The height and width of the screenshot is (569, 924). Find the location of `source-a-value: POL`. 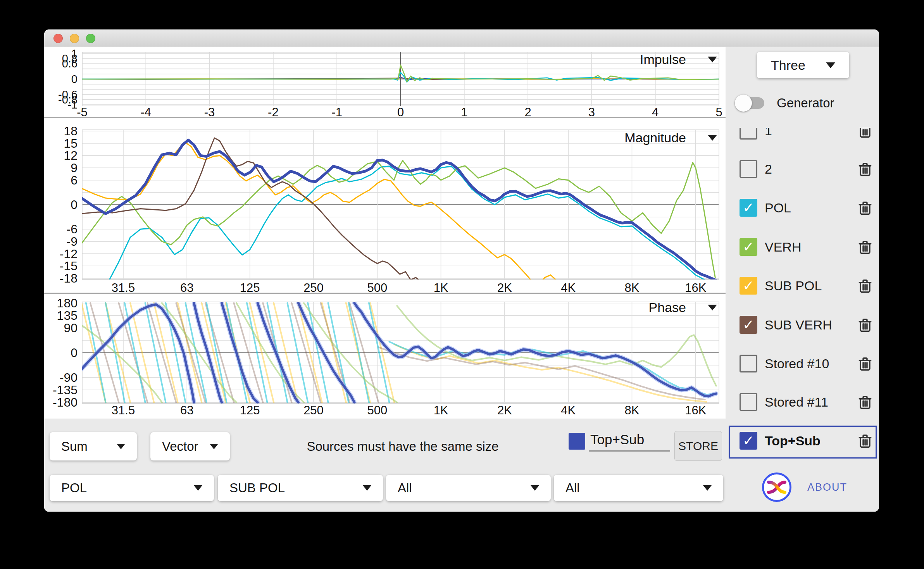

source-a-value: POL is located at coordinates (74, 488).